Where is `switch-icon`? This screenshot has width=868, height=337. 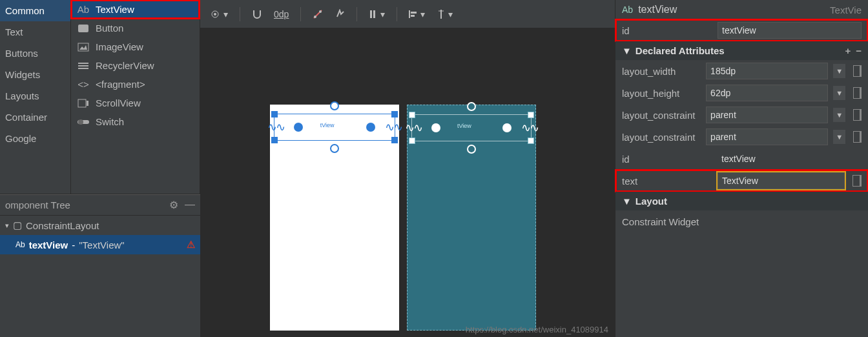 switch-icon is located at coordinates (83, 122).